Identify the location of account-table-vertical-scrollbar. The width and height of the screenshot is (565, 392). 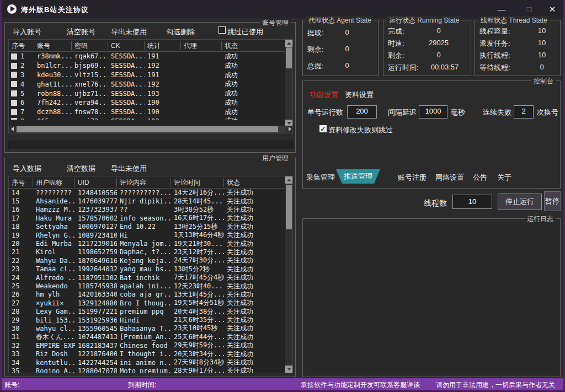
(289, 83).